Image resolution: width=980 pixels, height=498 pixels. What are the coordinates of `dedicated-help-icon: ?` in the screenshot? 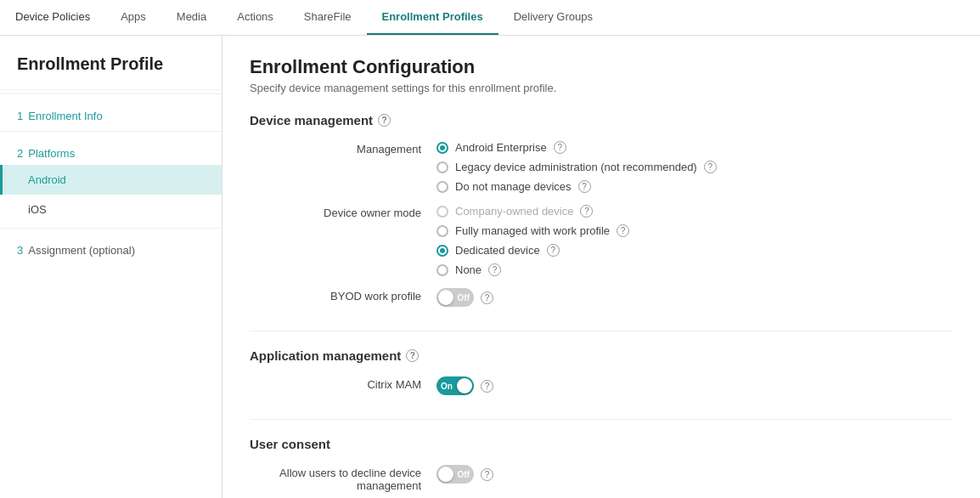 It's located at (554, 250).